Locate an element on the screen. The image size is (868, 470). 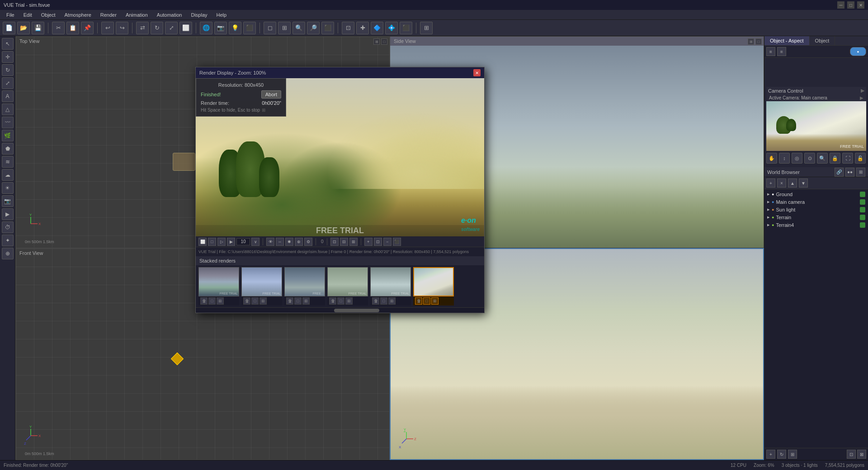
menu-help: Help is located at coordinates (222, 15).